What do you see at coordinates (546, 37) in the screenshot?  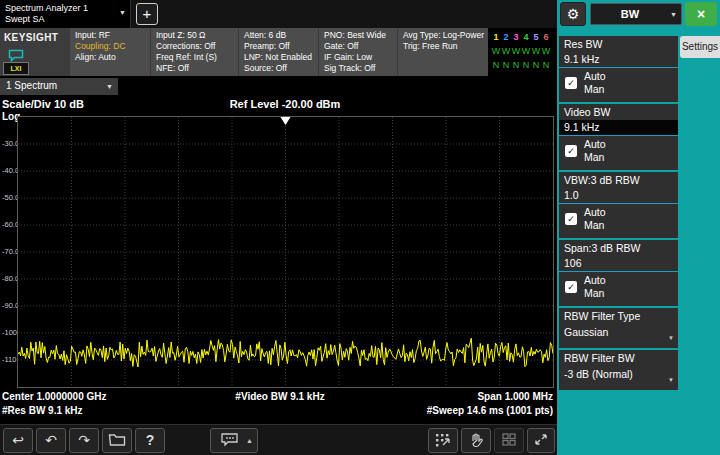 I see `trace-number: 6` at bounding box center [546, 37].